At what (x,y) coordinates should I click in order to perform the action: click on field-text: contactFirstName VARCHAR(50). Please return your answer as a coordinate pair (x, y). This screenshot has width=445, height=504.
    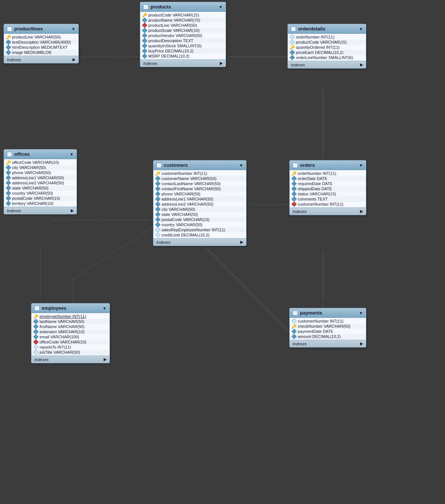
    Looking at the image, I should click on (191, 189).